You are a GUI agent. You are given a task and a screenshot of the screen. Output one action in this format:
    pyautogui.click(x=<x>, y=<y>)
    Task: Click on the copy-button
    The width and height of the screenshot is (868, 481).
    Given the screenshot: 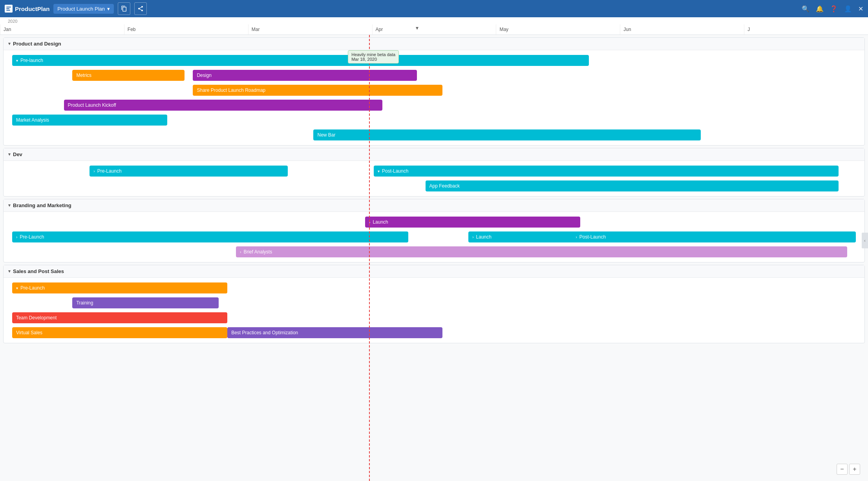 What is the action you would take?
    pyautogui.click(x=124, y=9)
    